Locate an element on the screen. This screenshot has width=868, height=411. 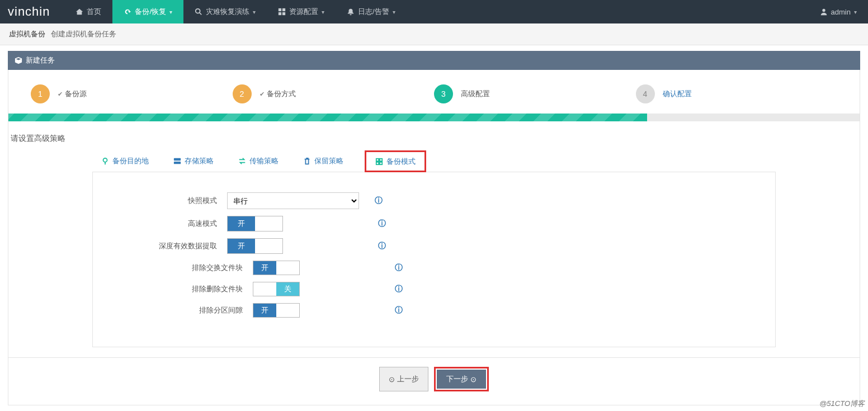
disk-icon is located at coordinates (177, 161).